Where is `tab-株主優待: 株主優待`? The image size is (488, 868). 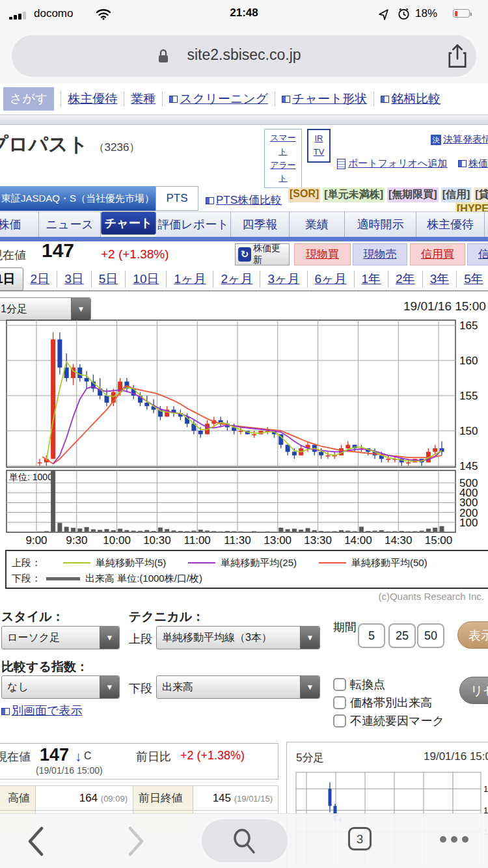
tab-株主優待: 株主優待 is located at coordinates (450, 224).